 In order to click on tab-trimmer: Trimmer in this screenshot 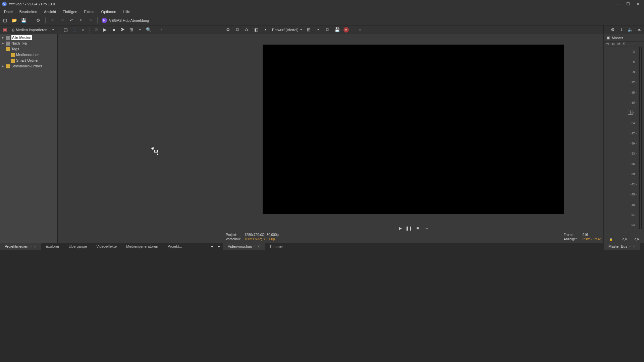, I will do `click(276, 246)`.